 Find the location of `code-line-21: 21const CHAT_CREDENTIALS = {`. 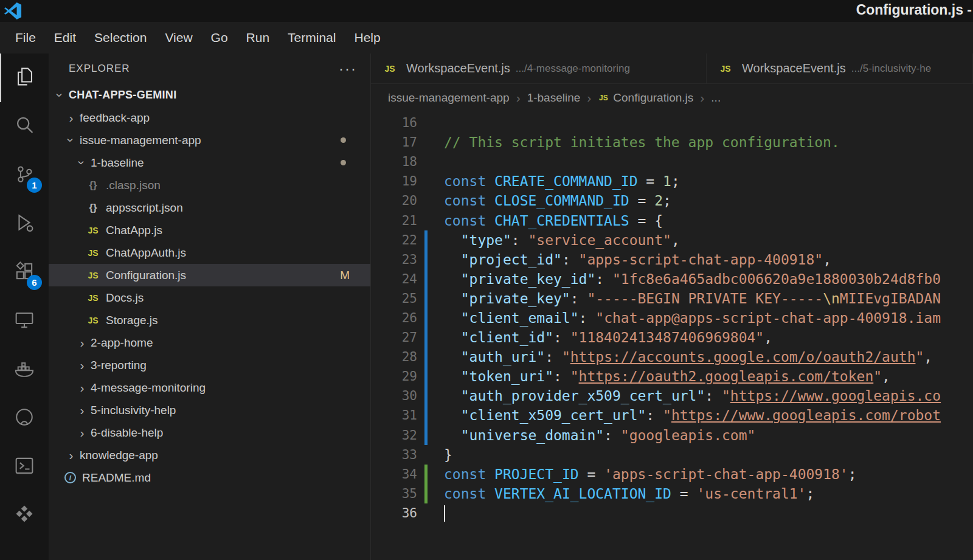

code-line-21: 21const CHAT_CREDENTIALS = { is located at coordinates (672, 220).